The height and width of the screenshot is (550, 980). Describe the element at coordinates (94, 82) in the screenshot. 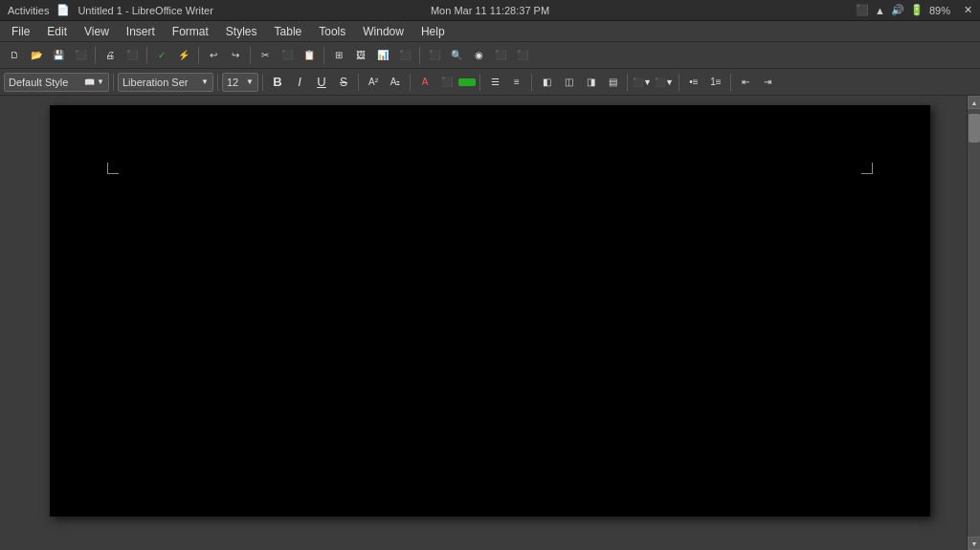

I see `style-dropdown-icons: 📖 ▼` at that location.